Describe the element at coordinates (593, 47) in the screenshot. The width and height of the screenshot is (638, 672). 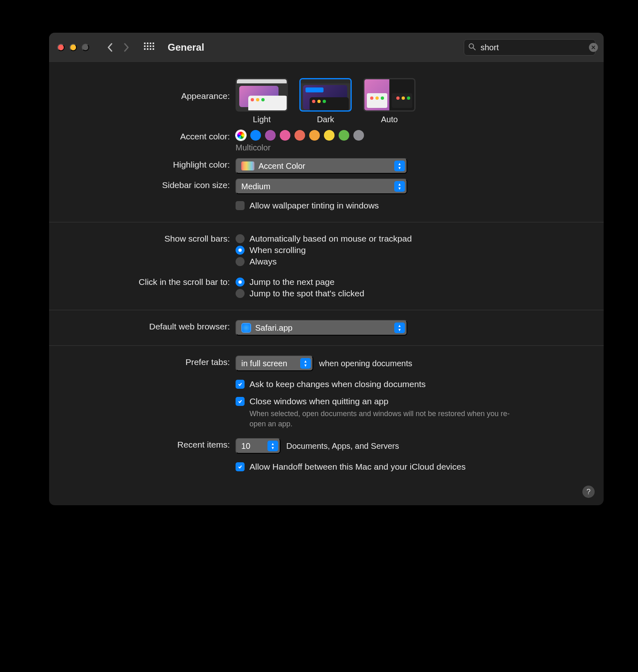
I see `clear-search-button: ✕` at that location.